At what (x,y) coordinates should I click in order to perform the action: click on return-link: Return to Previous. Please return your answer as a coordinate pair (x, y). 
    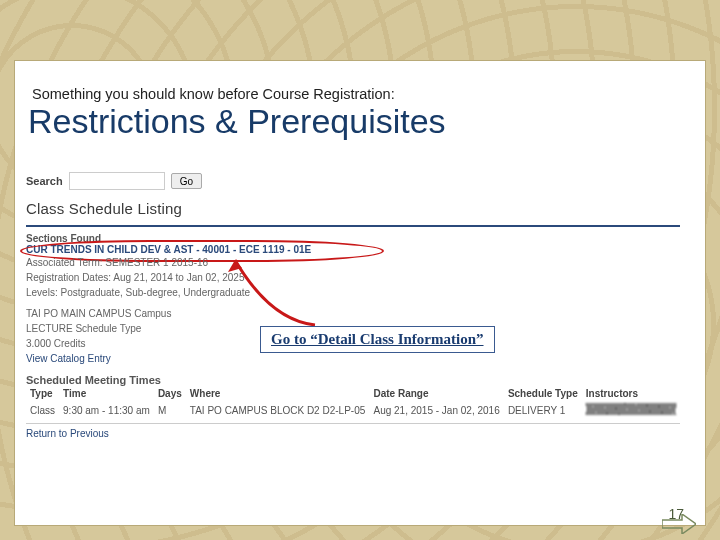
    Looking at the image, I should click on (353, 434).